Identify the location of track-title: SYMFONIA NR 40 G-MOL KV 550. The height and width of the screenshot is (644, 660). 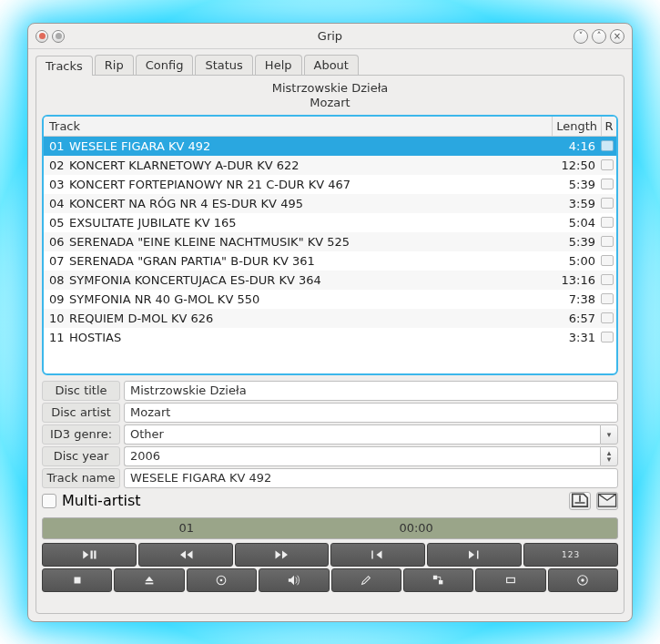
(309, 299).